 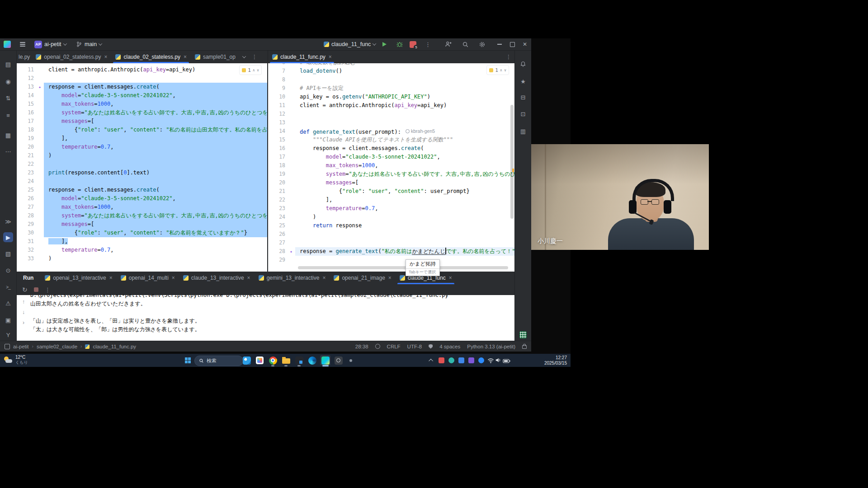 I want to click on taskbar-explorer-icon, so click(x=286, y=361).